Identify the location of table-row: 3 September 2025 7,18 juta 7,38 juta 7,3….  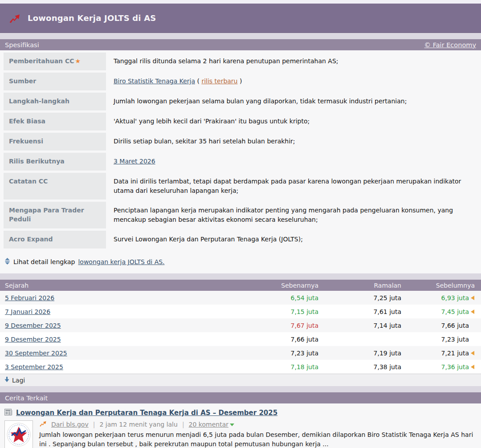
(240, 367).